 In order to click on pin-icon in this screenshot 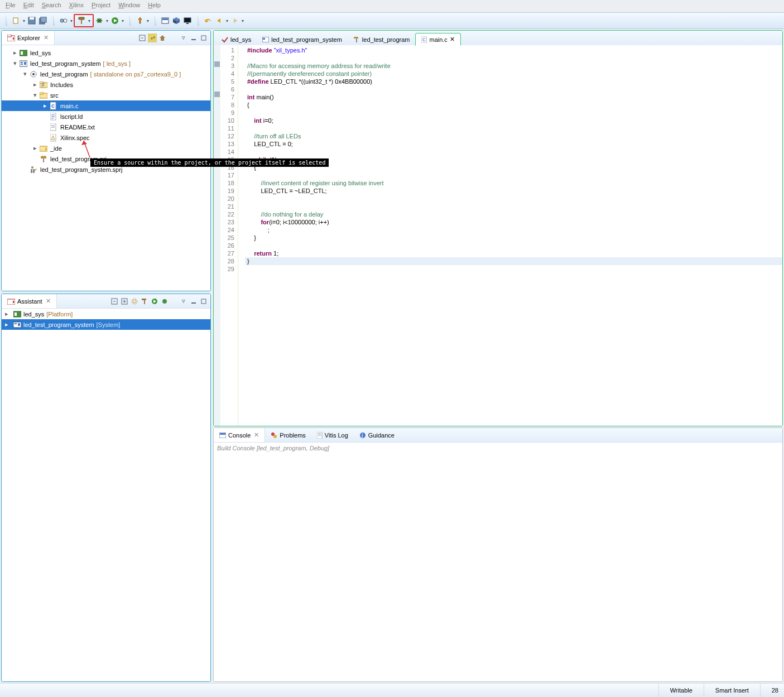, I will do `click(140, 21)`.